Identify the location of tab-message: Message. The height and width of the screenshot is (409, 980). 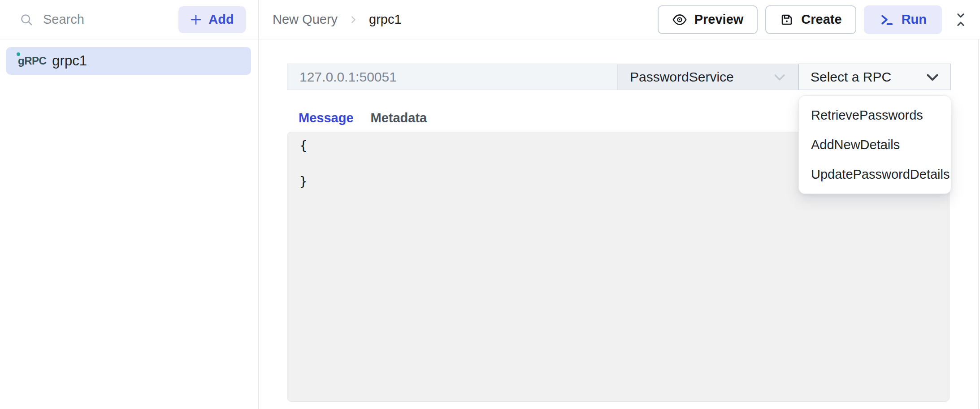
(326, 123).